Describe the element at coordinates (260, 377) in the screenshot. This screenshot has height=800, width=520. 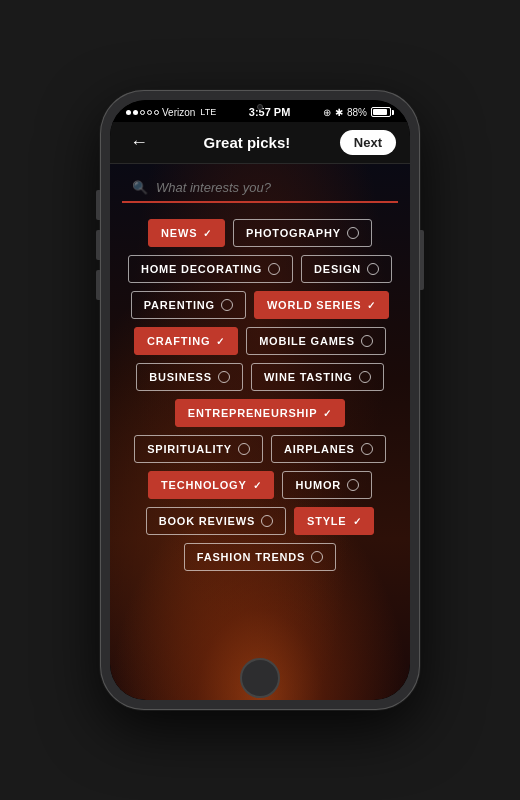
I see `tags-row-4: BUSINESSWINE TASTING` at that location.